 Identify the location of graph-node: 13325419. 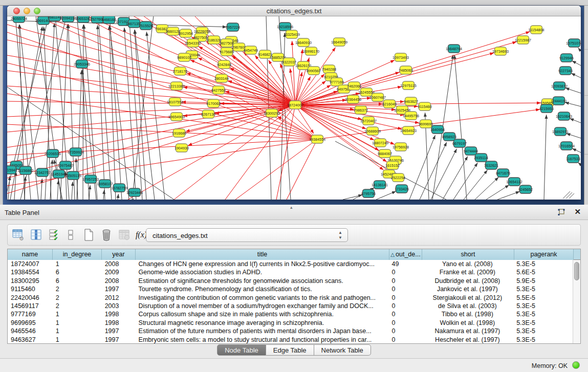
(292, 34).